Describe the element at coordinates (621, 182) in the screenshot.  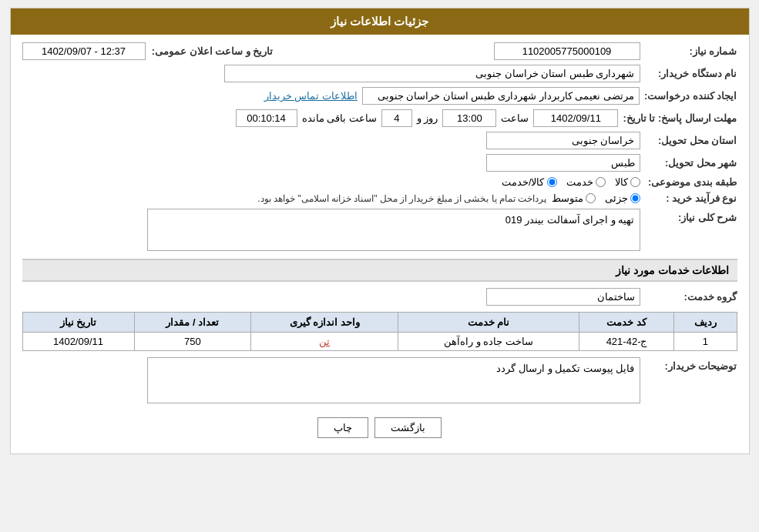
I see `category-goods-label: کالا` at that location.